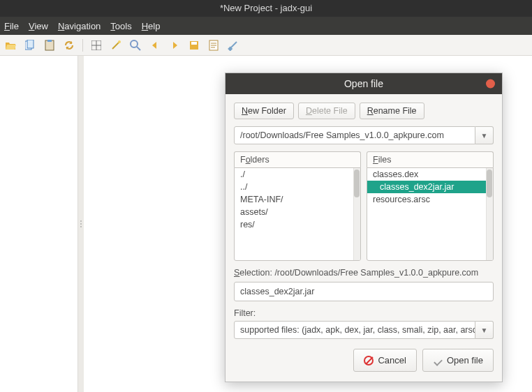 The width and height of the screenshot is (532, 392). Describe the element at coordinates (39, 224) in the screenshot. I see `project-tree-pane` at that location.